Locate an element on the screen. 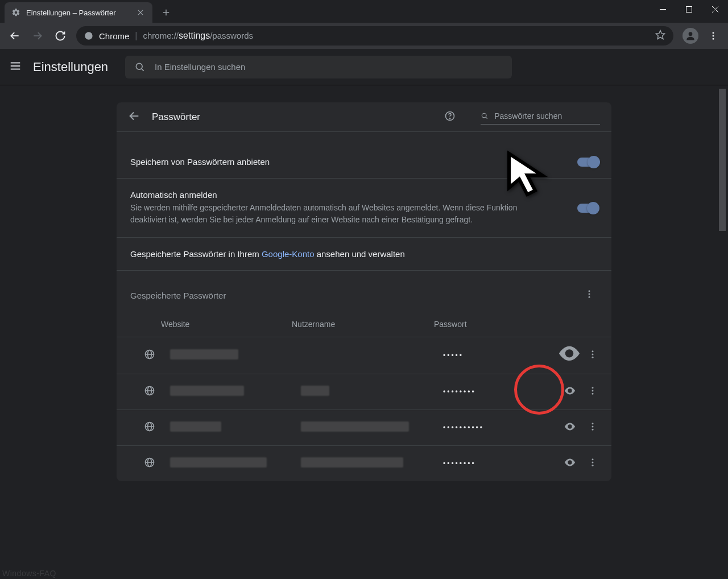  saved-passwords-title: Gespeicherte Passwörter is located at coordinates (355, 296).